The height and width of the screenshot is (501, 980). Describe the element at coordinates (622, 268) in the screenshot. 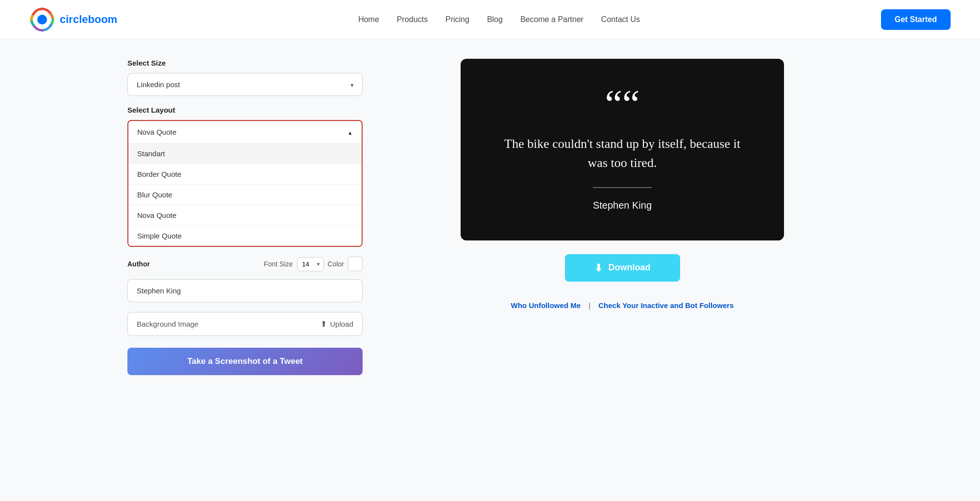

I see `download-button: ⬇ Download` at that location.